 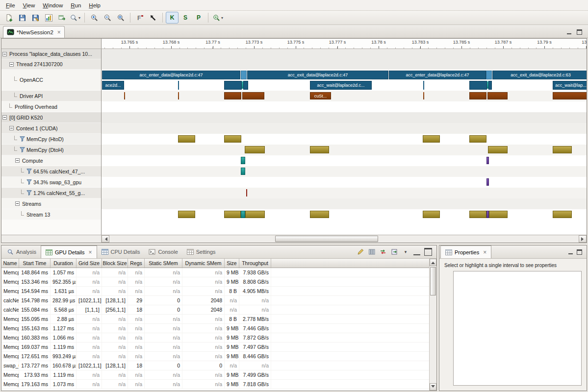 I want to click on gpu-table-row: Memcpy179.163 ms1.073 msn/an/an/an/an/a9…, so click(x=215, y=384).